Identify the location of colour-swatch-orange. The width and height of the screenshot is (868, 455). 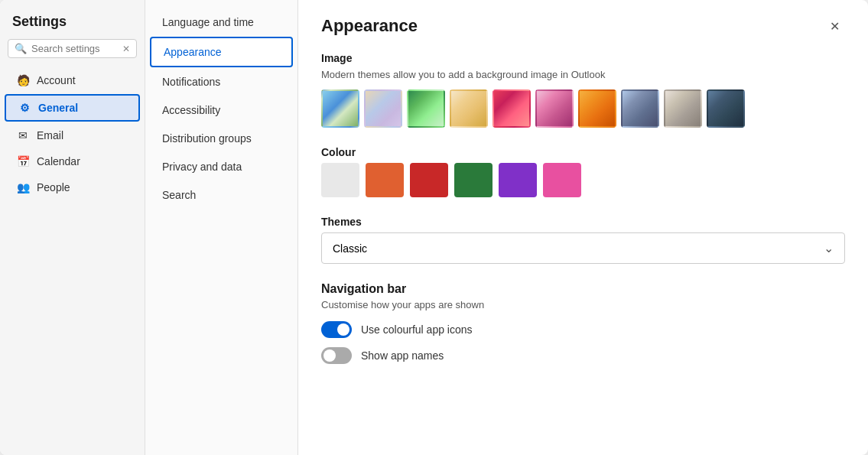
(385, 180).